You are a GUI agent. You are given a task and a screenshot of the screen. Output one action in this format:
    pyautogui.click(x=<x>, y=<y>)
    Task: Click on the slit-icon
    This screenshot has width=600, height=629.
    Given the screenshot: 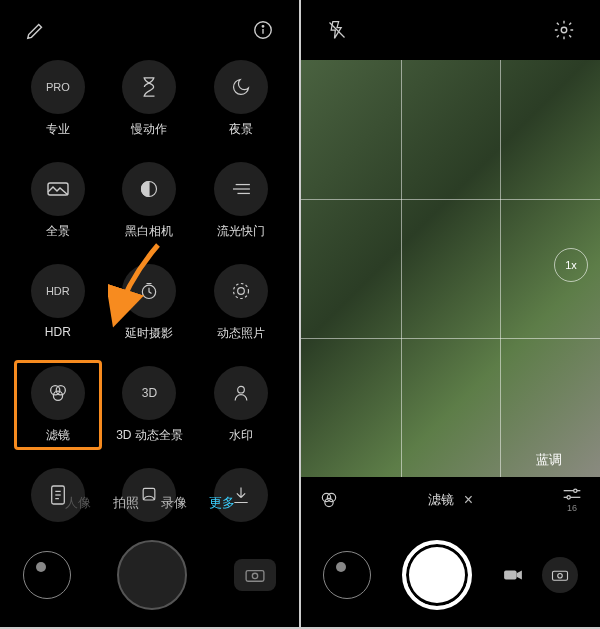 What is the action you would take?
    pyautogui.click(x=241, y=189)
    